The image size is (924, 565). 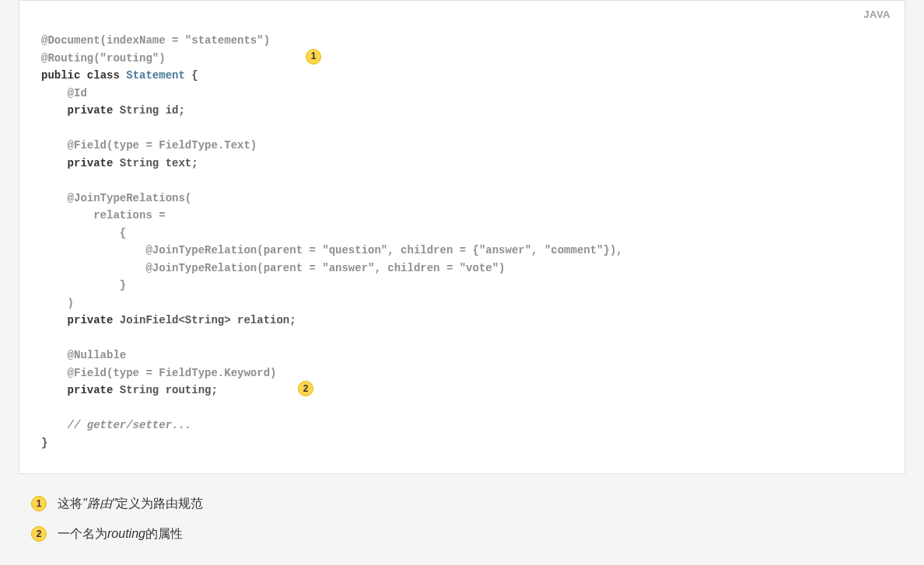 What do you see at coordinates (64, 93) in the screenshot?
I see `code-token: @Id` at bounding box center [64, 93].